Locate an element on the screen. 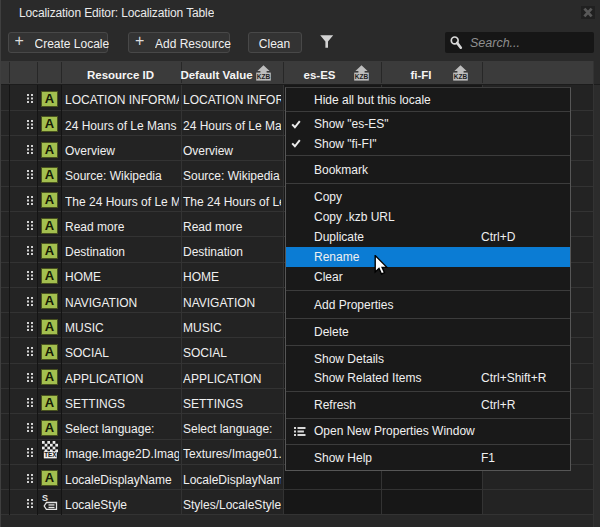 Image resolution: width=600 pixels, height=527 pixels. svg-text: S is located at coordinates (45, 498).